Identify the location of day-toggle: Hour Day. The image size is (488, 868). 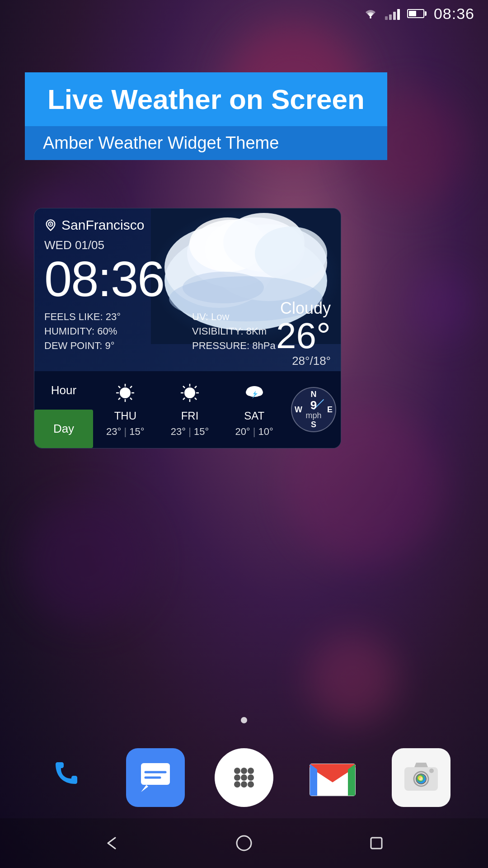
(64, 410).